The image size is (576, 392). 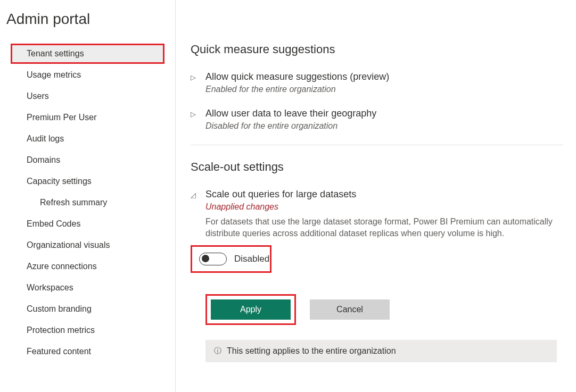 I want to click on setting-status: Enabled for the entire organization, so click(x=297, y=89).